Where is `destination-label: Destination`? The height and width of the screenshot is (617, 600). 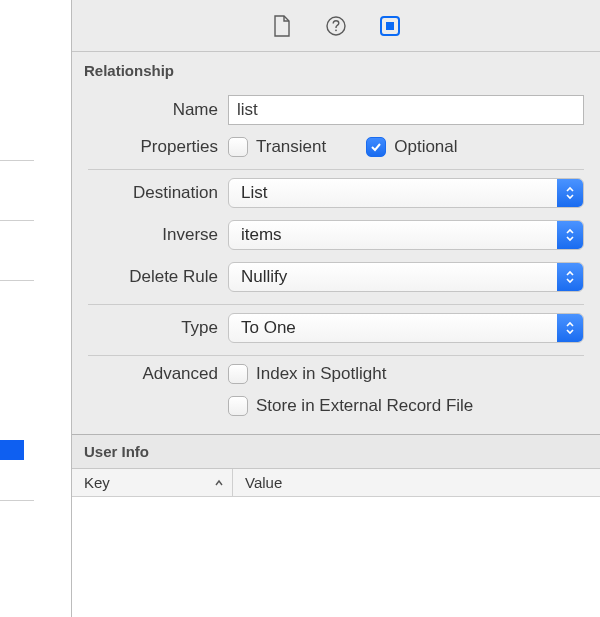 destination-label: Destination is located at coordinates (158, 193).